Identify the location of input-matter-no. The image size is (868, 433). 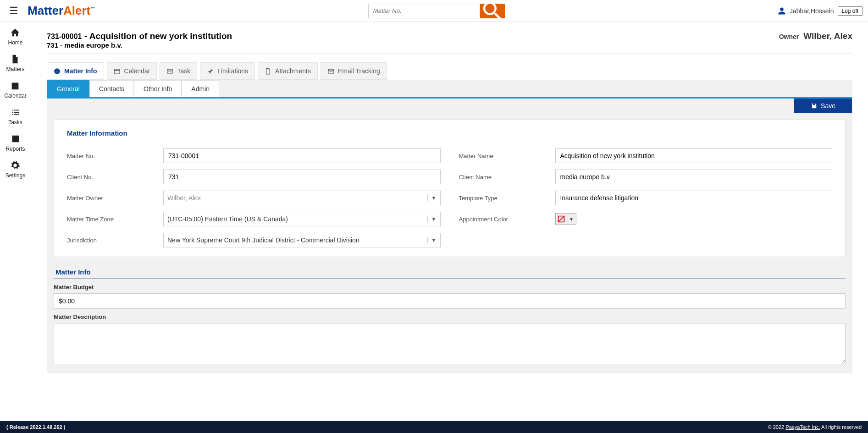
(302, 156).